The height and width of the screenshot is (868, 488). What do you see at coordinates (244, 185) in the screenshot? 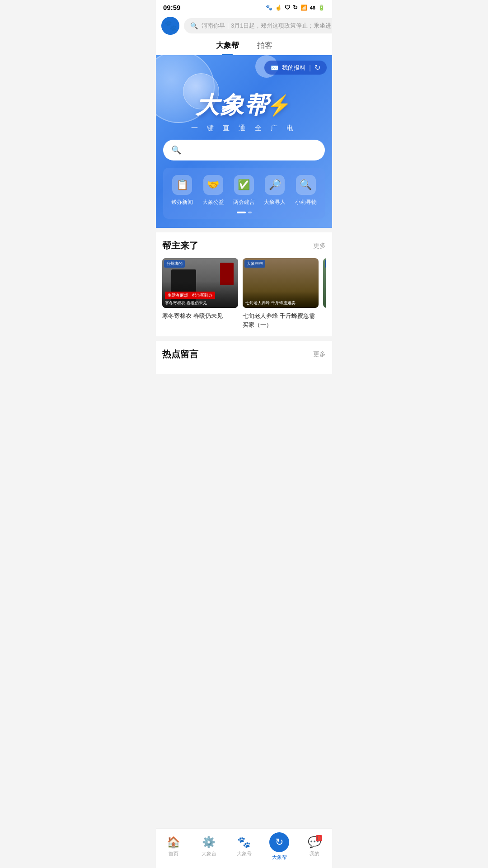
I see `quick-link-icon-lianghui: ✅` at bounding box center [244, 185].